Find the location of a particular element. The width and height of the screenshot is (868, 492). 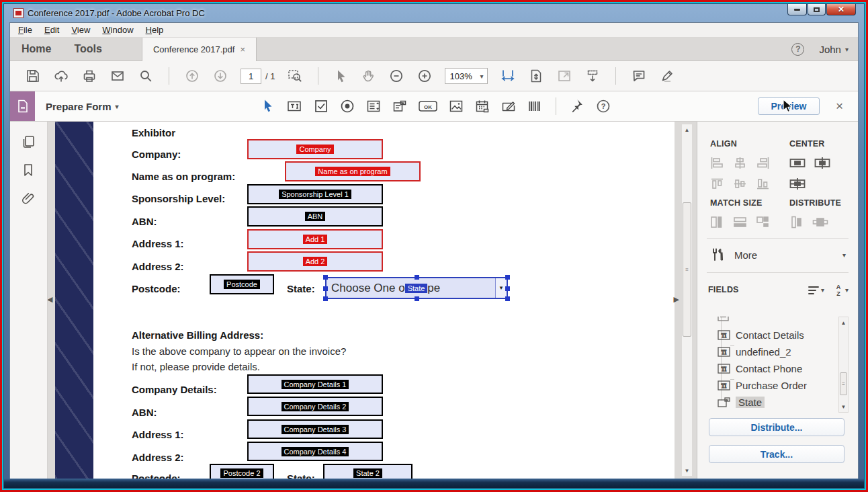

document-scrollbar: ▲ ≡ ▼ is located at coordinates (687, 300).